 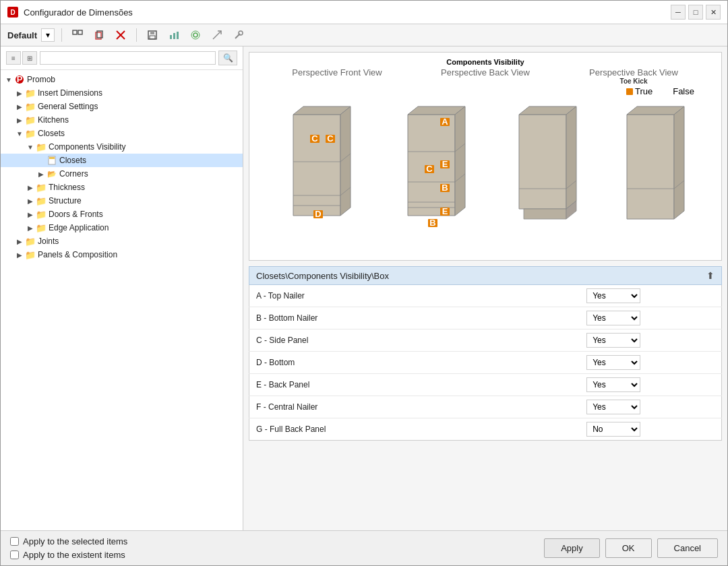 What do you see at coordinates (121, 241) in the screenshot?
I see `tree-item-joints: ▶ 📁 Joints` at bounding box center [121, 241].